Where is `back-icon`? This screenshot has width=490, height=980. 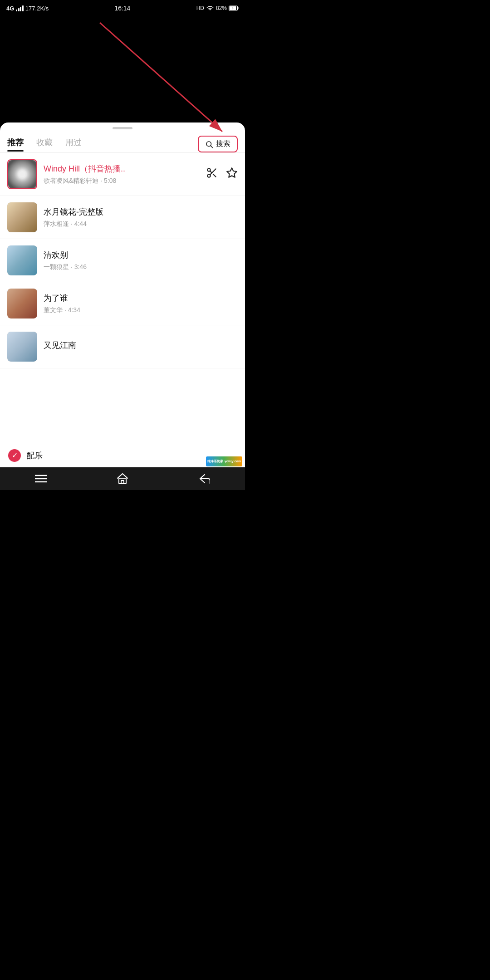 back-icon is located at coordinates (204, 479).